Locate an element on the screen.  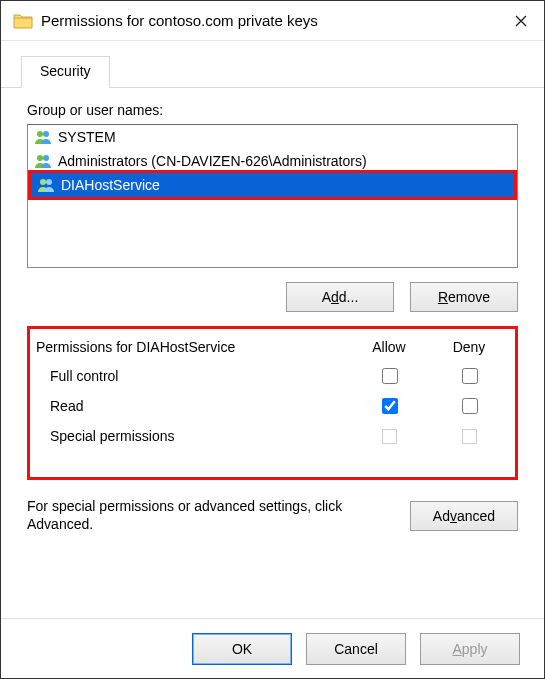
allow-fullcontrol-checkbox is located at coordinates (390, 376).